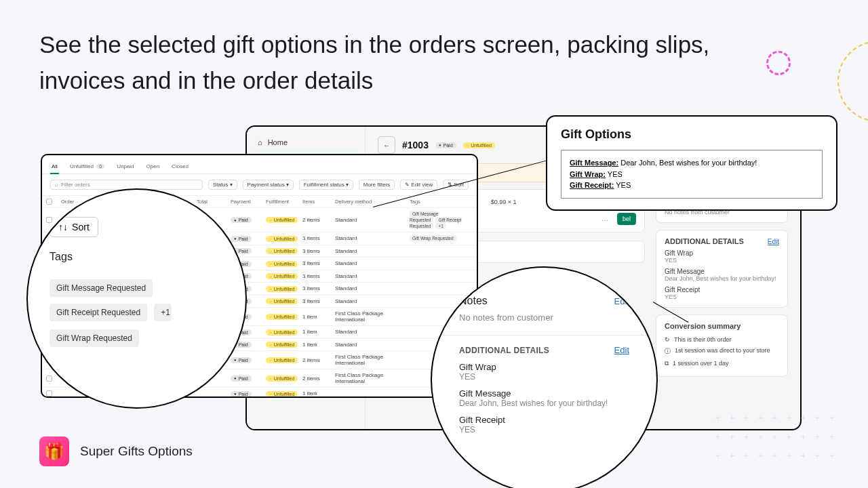 Image resolution: width=868 pixels, height=488 pixels. Describe the element at coordinates (63, 227) in the screenshot. I see `sort-icon: ↑↓` at that location.